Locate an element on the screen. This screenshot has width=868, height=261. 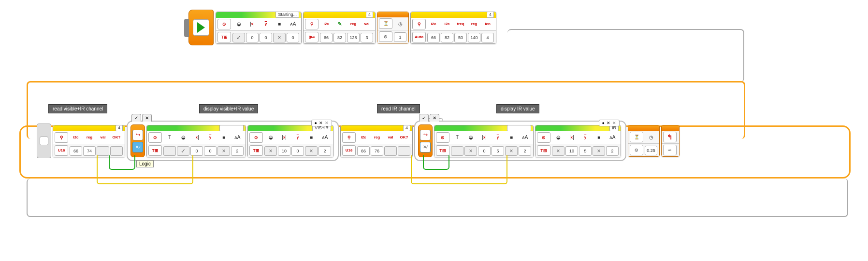
comment-box: display visible+IR value is located at coordinates (229, 109).